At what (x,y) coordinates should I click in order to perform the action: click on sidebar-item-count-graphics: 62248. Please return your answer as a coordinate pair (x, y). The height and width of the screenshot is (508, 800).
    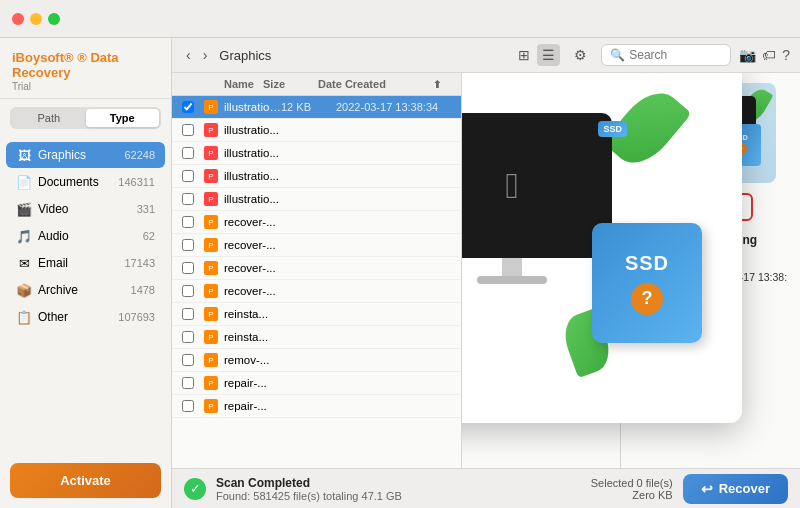
    Looking at the image, I should click on (140, 155).